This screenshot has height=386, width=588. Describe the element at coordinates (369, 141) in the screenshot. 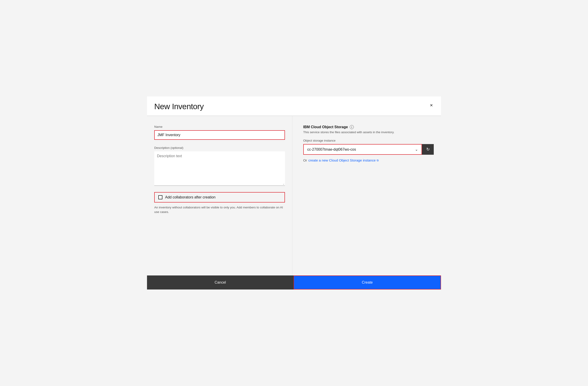

I see `storage-instance-label: Object storage instance` at that location.